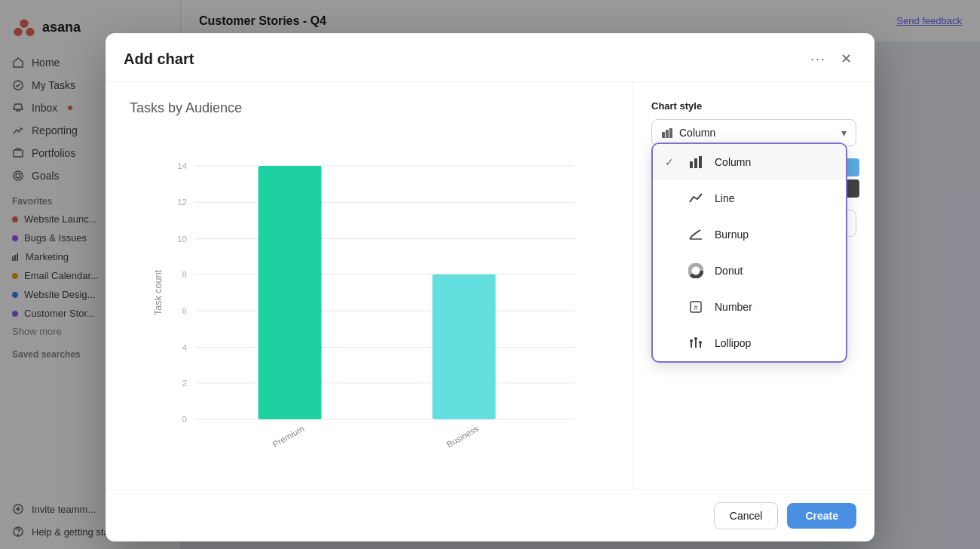  What do you see at coordinates (696, 235) in the screenshot?
I see `burnup-icon` at bounding box center [696, 235].